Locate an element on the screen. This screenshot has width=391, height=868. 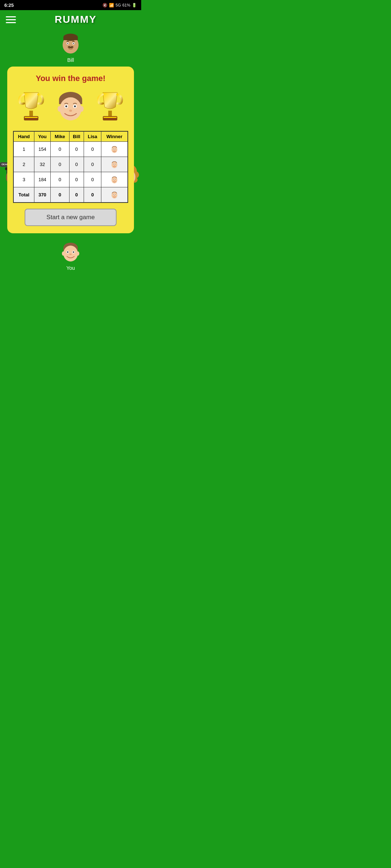
cell-hand: 3 is located at coordinates (24, 180).